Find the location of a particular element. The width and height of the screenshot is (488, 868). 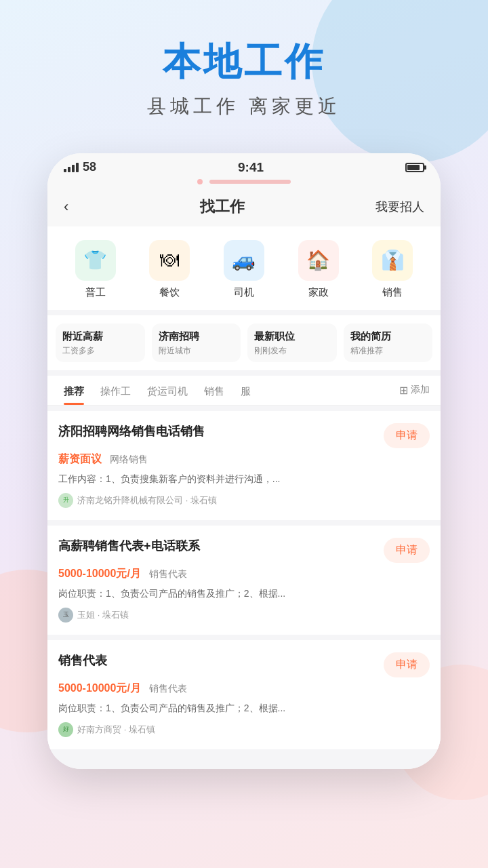

job-card-0: 济阳招聘网络销售电话销售 申请 薪资面议 网络销售 工作内容：1、负责搜集新客户… is located at coordinates (244, 465).